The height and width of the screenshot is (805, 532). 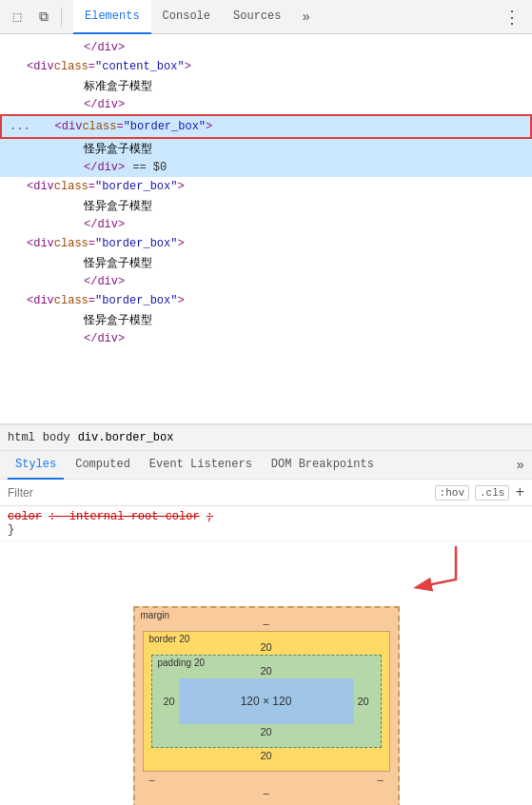 I want to click on dollar-zero-indicator: == $0, so click(x=149, y=167).